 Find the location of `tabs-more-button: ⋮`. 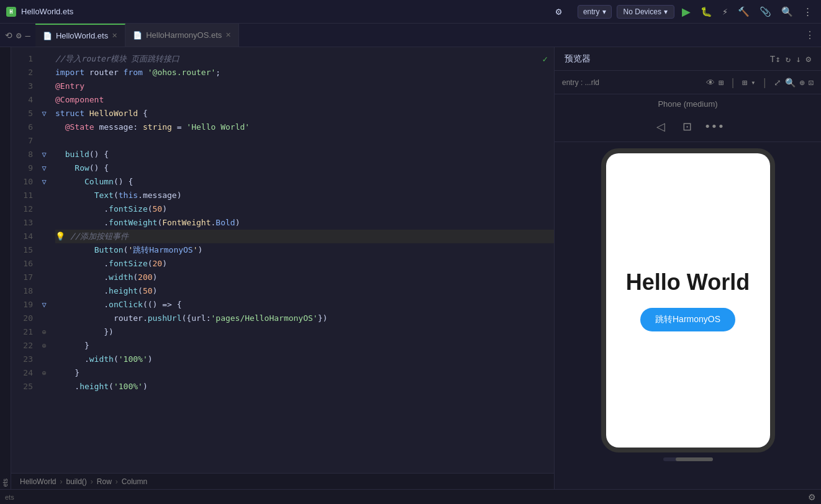

tabs-more-button: ⋮ is located at coordinates (810, 35).